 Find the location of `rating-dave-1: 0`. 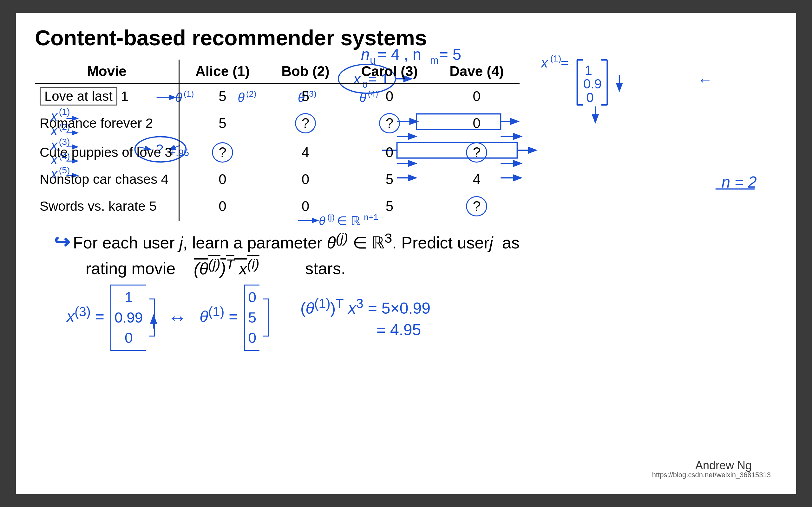

rating-dave-1: 0 is located at coordinates (476, 96).